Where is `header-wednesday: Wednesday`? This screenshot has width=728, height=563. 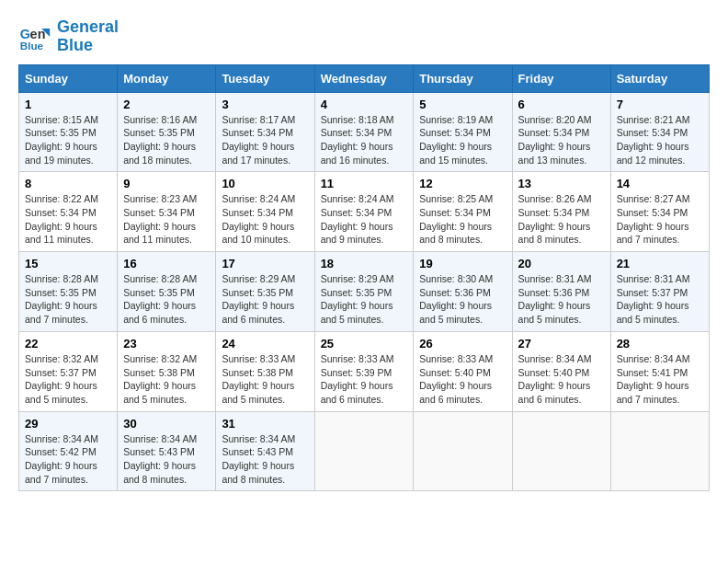 header-wednesday: Wednesday is located at coordinates (364, 78).